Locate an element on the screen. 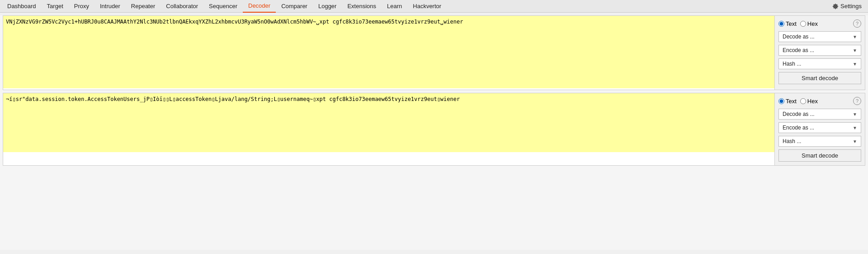  panel1-encode-chevron: ▼ is located at coordinates (855, 51).